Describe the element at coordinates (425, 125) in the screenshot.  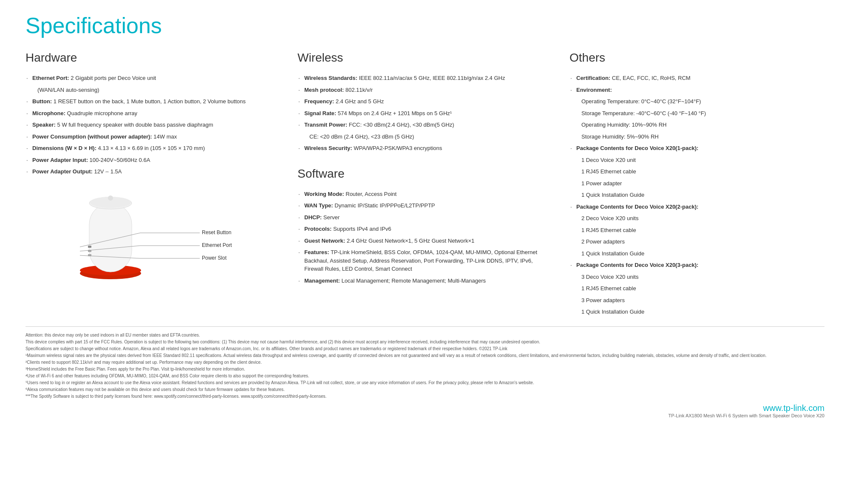
I see `spec-item: Transmit Power: FCC: <30 dBm(2.4 GHz), <…` at that location.